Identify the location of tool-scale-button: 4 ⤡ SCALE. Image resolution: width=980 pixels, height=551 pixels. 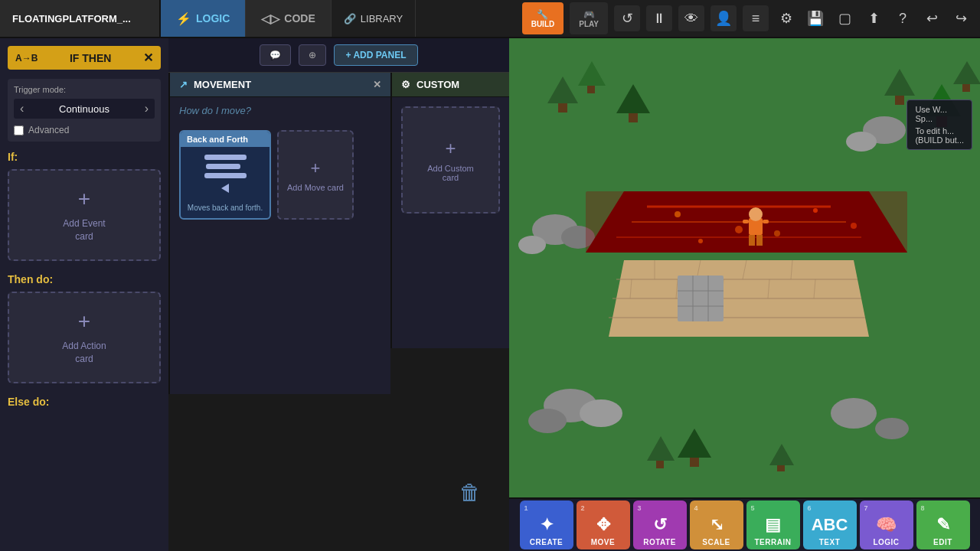
(717, 525).